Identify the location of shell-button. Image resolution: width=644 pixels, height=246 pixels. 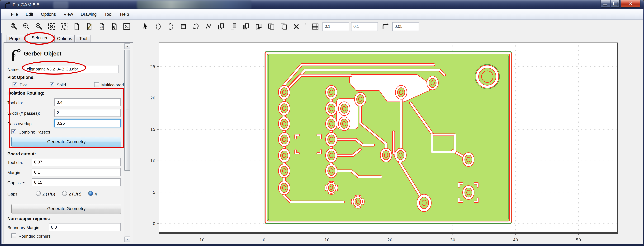
(127, 26).